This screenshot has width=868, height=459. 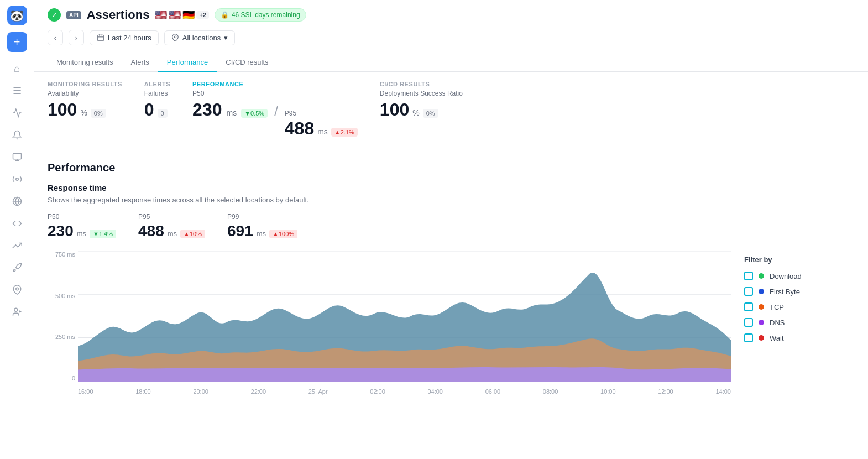 What do you see at coordinates (749, 307) in the screenshot?
I see `filter-checkbox-tcp` at bounding box center [749, 307].